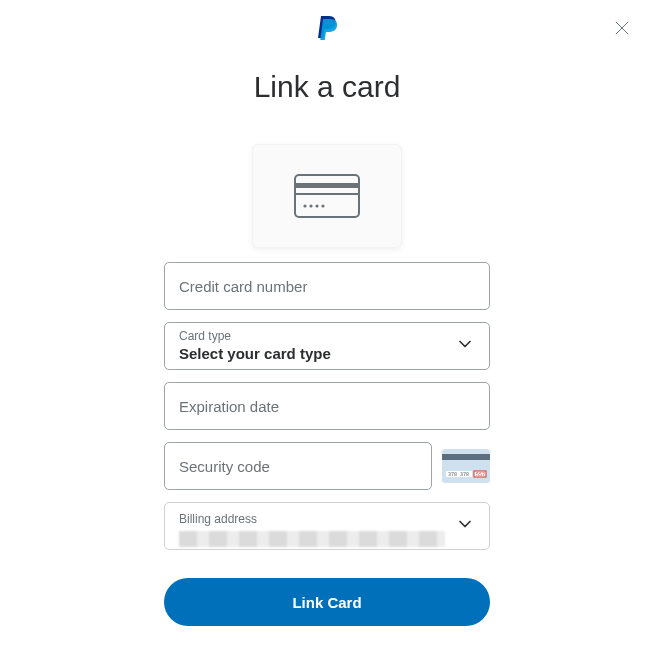  Describe the element at coordinates (327, 406) in the screenshot. I see `expiration-input` at that location.